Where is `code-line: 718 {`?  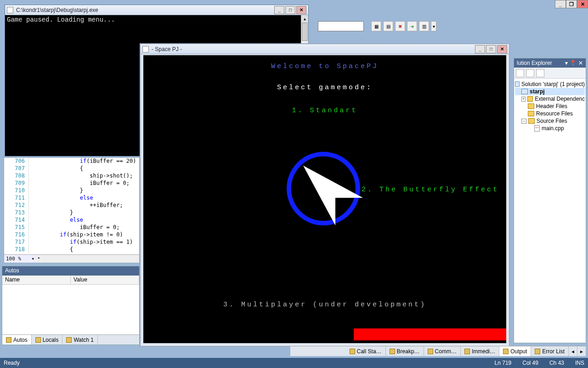 code-line: 718 { is located at coordinates (72, 250).